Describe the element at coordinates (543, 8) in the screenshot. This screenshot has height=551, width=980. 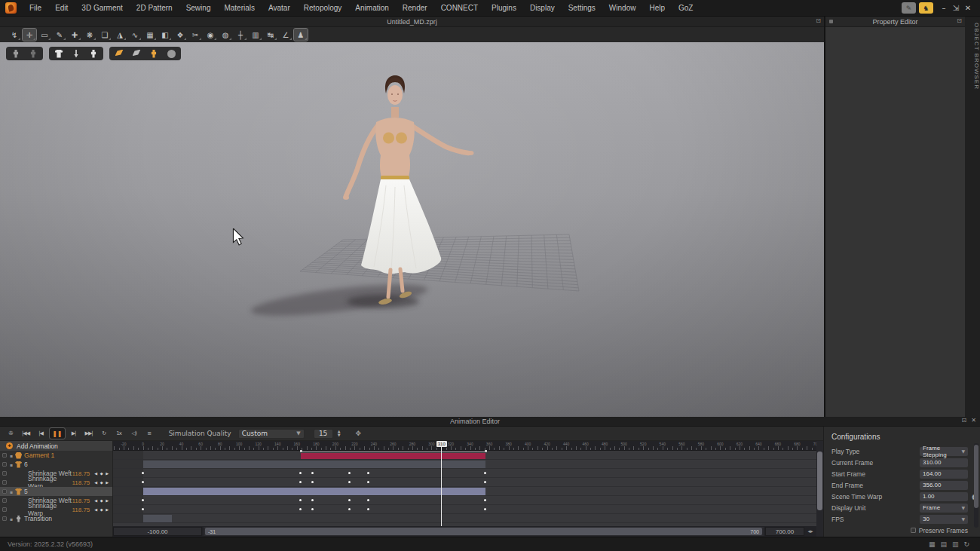
I see `menu-item-display: Display` at that location.